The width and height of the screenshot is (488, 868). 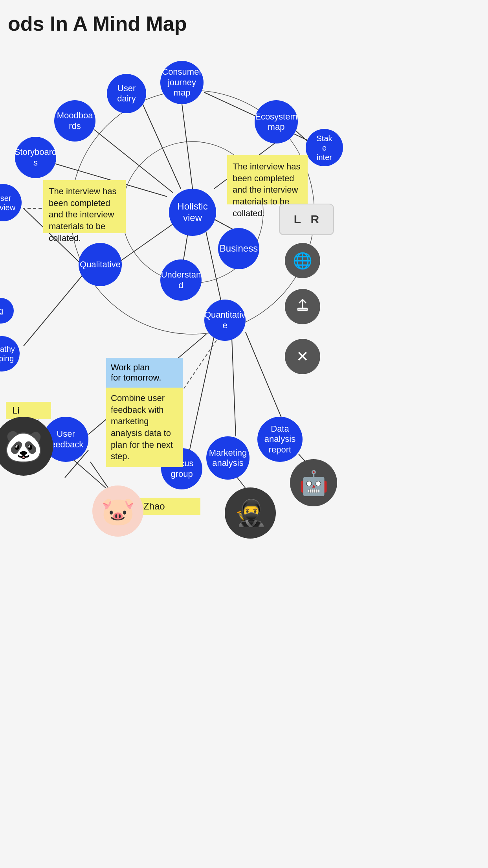 I want to click on close-icon: ✕, so click(x=303, y=357).